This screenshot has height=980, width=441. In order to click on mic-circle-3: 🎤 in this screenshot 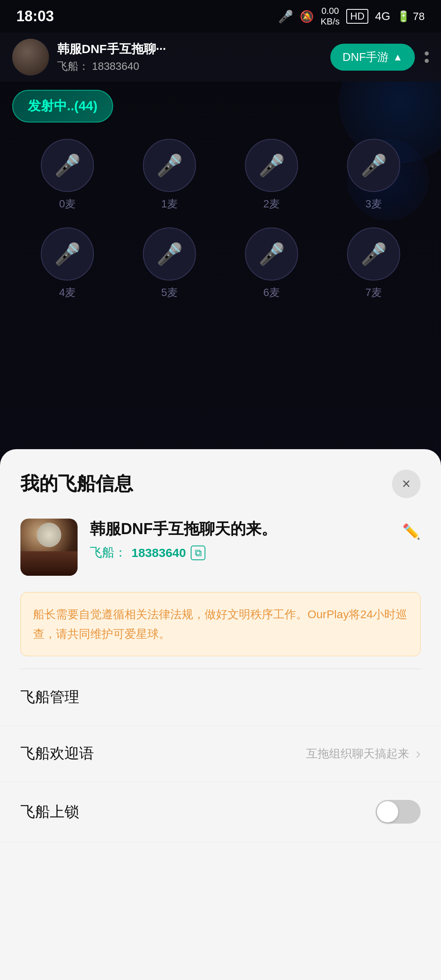, I will do `click(374, 165)`.